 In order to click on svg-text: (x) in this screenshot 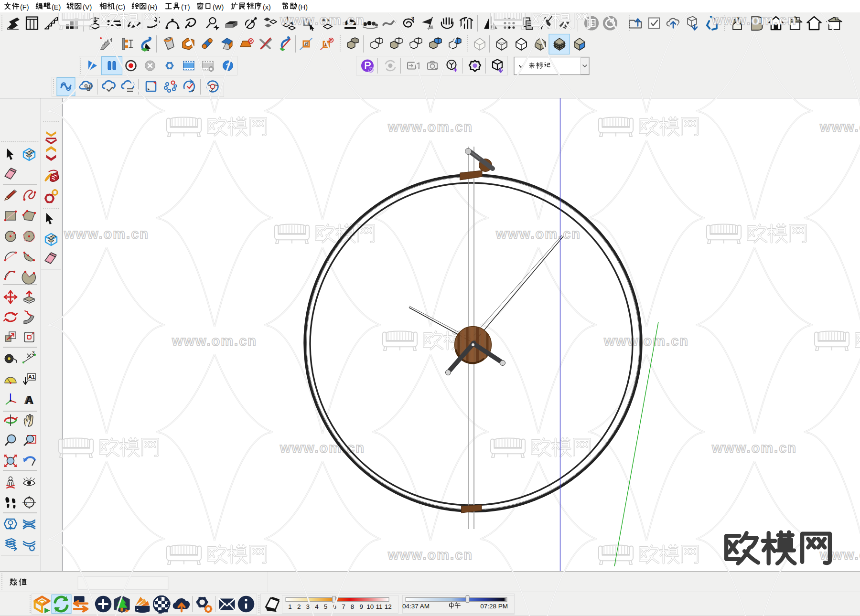, I will do `click(267, 7)`.